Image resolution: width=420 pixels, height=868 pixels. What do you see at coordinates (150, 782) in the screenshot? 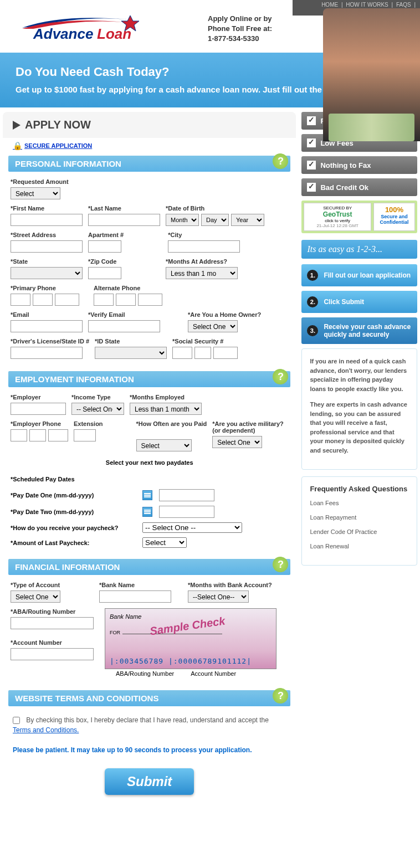
I see `submit-button: Submit` at bounding box center [150, 782].